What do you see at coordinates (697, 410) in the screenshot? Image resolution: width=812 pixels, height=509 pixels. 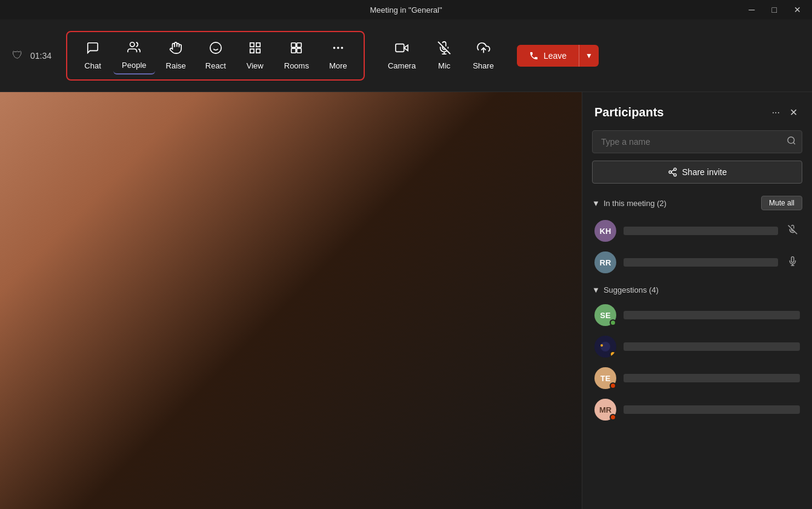 I see `suggestion-mr: MR` at bounding box center [697, 410].